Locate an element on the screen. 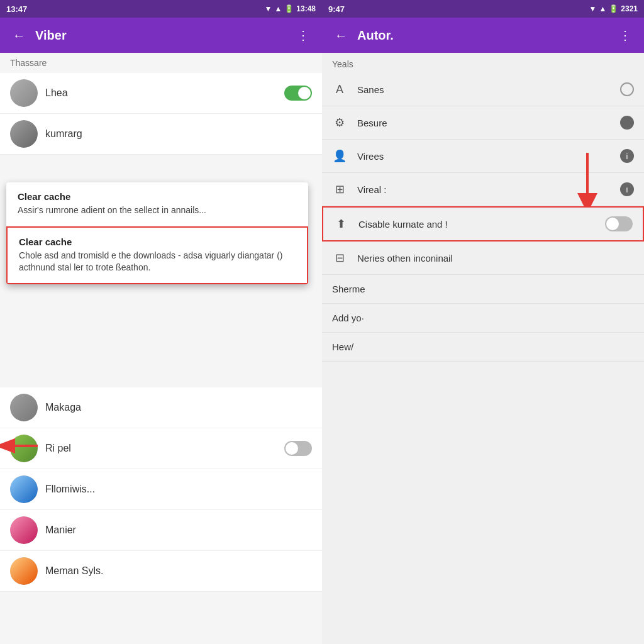 The height and width of the screenshot is (644, 644). settings-hew: Hew/ is located at coordinates (483, 347).